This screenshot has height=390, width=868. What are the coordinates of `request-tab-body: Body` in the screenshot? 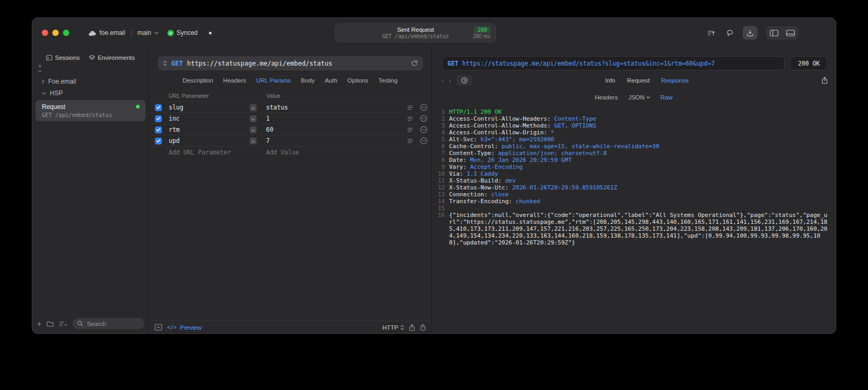 It's located at (308, 80).